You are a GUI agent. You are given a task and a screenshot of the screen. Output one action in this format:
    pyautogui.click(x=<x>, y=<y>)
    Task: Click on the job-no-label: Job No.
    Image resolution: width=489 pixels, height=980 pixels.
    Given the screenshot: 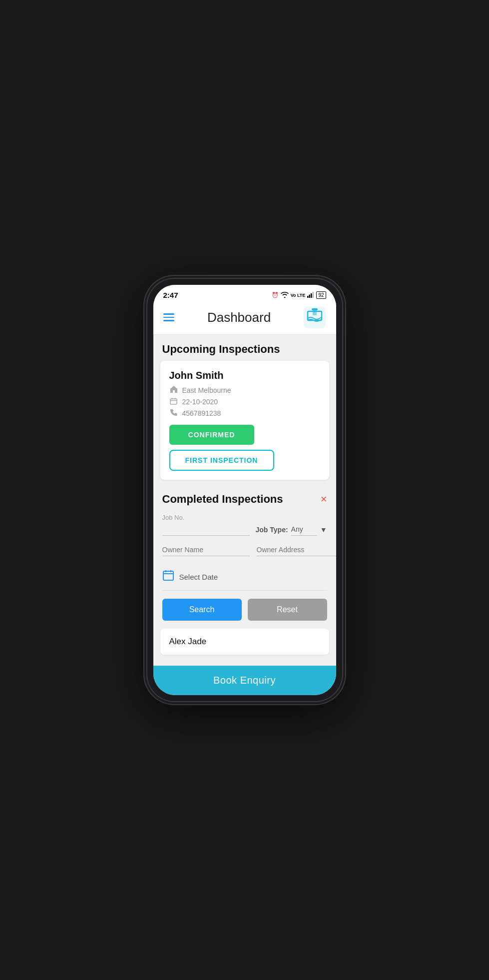 What is the action you would take?
    pyautogui.click(x=206, y=518)
    